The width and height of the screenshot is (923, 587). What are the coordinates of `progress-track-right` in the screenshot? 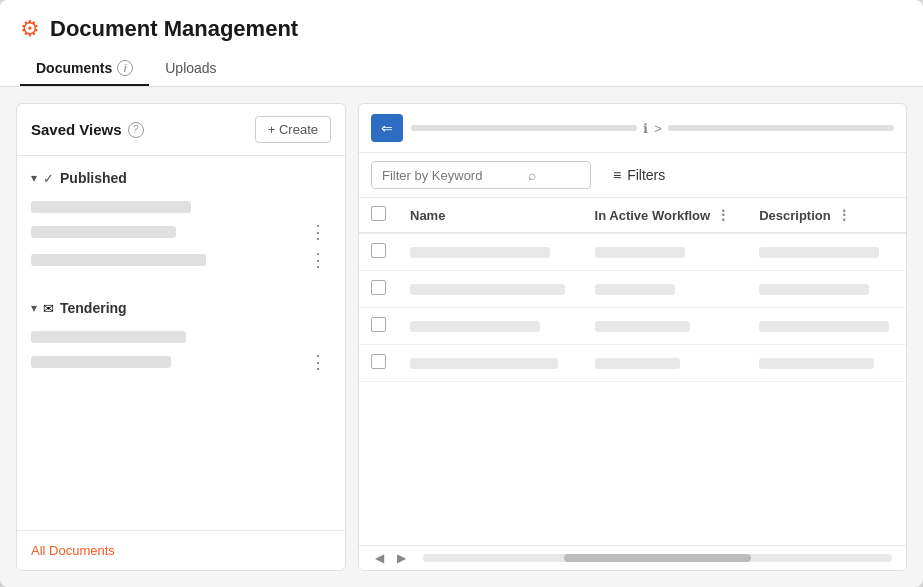 It's located at (781, 128).